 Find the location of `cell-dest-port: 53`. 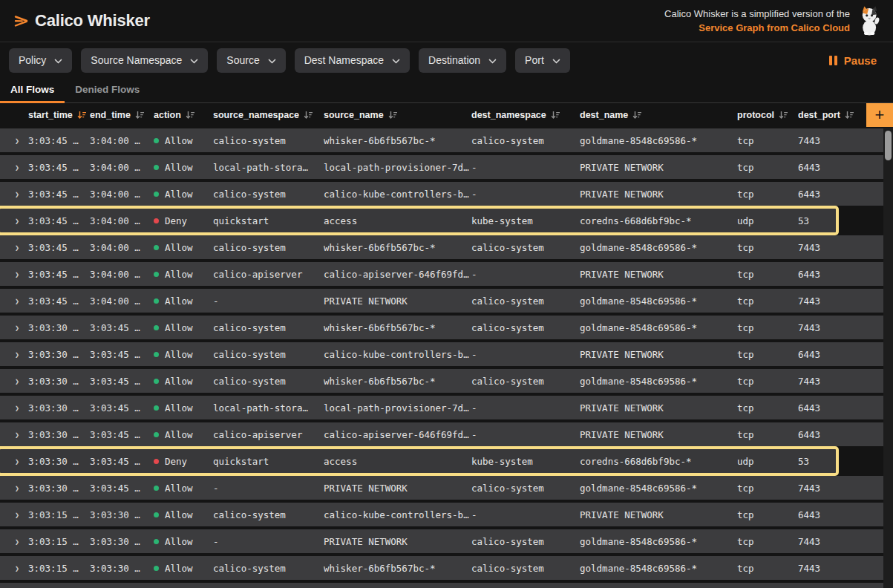

cell-dest-port: 53 is located at coordinates (817, 462).